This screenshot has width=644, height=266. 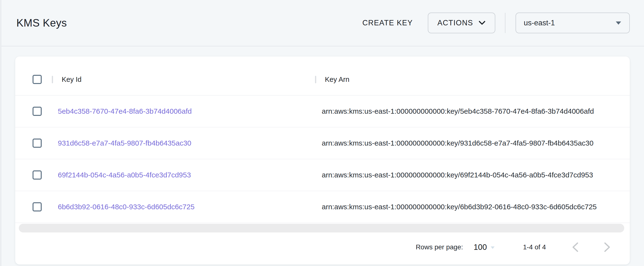 I want to click on table-header-row: Key Id Key Arn, so click(x=322, y=80).